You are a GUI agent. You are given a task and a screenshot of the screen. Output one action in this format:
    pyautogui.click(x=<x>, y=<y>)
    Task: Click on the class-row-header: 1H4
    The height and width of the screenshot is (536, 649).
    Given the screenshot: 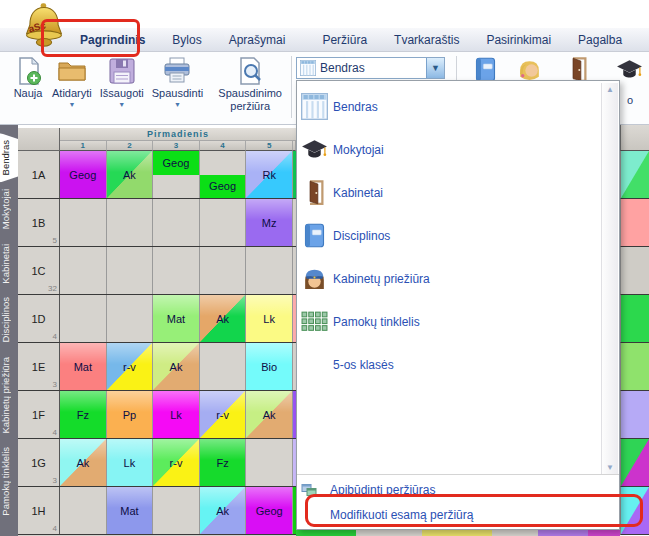 What is the action you would take?
    pyautogui.click(x=39, y=510)
    